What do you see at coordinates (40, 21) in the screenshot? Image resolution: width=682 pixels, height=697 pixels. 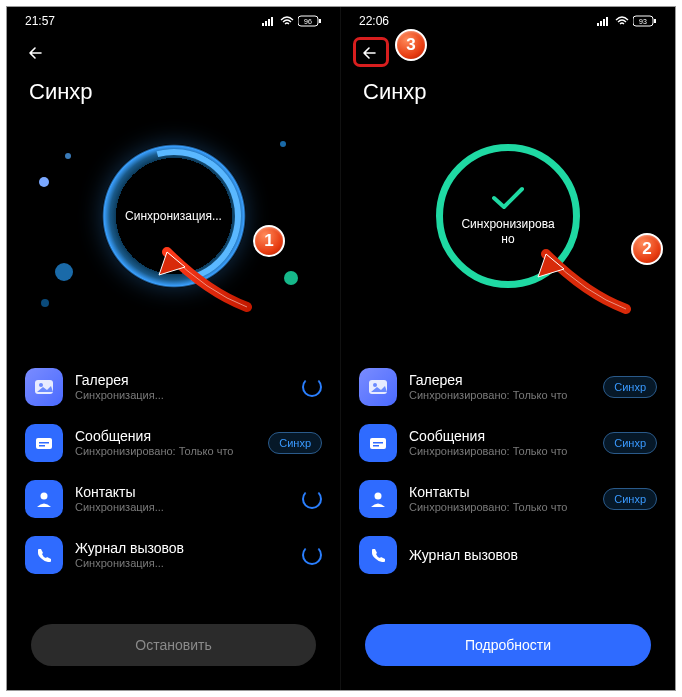 I see `status-time: 21:57` at bounding box center [40, 21].